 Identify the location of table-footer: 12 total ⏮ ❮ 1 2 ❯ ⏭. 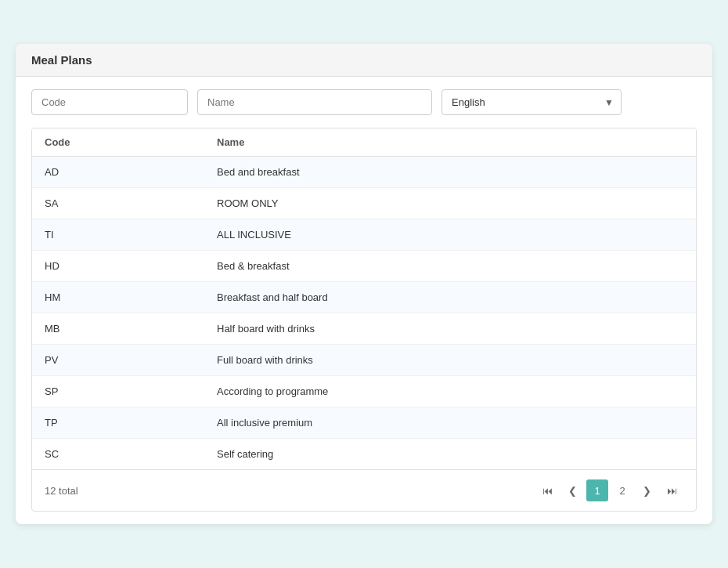
(364, 490).